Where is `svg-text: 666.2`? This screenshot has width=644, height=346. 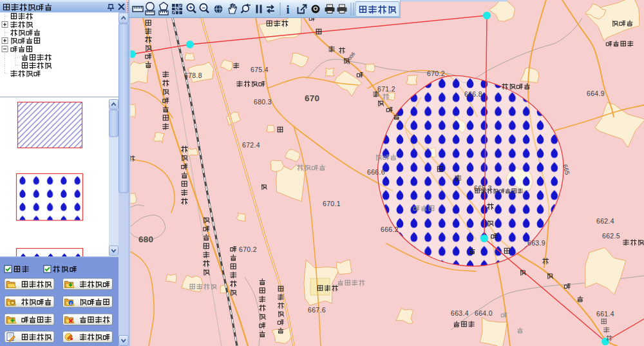 svg-text: 666.2 is located at coordinates (390, 229).